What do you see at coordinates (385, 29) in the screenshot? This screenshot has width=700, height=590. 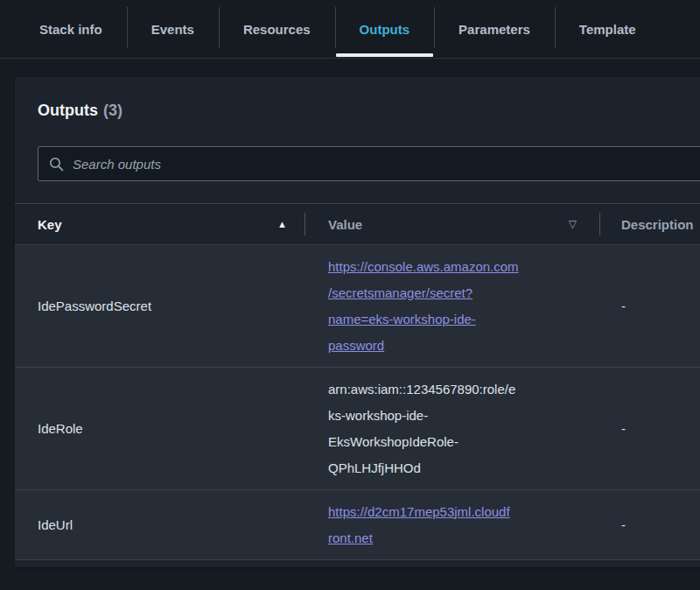 I see `tab-outputs: Outputs` at bounding box center [385, 29].